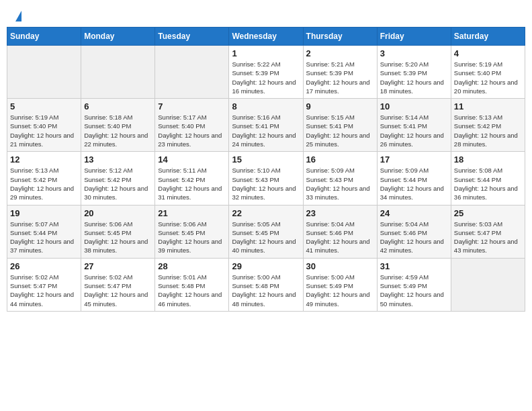  What do you see at coordinates (340, 285) in the screenshot?
I see `calendar-cell: 30Sunrise: 5:00 AM Sunset: 5:49 PM Dayli…` at bounding box center [340, 285].